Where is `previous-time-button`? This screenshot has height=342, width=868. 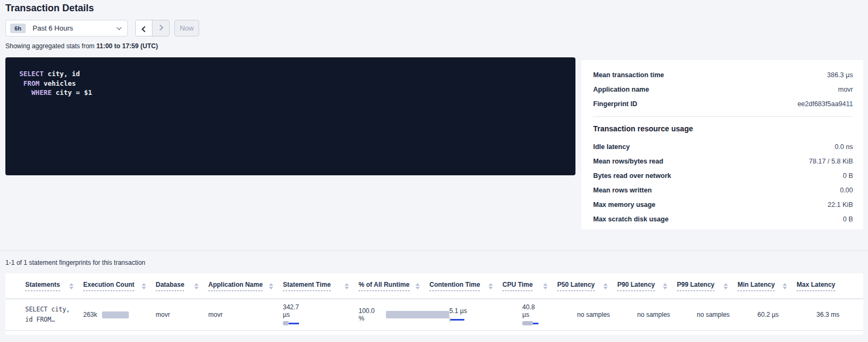 previous-time-button is located at coordinates (144, 28).